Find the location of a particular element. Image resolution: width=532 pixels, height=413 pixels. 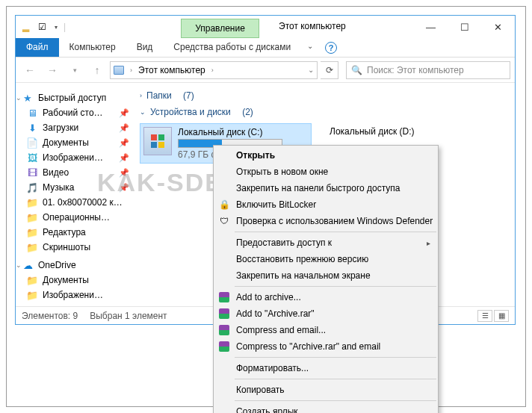

folder-icon: 🎞 is located at coordinates (32, 173).